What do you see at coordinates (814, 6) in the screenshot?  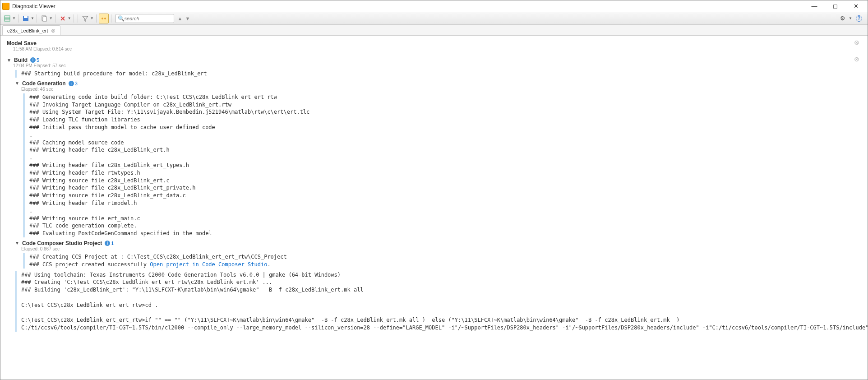 I see `minimize-button: —` at bounding box center [814, 6].